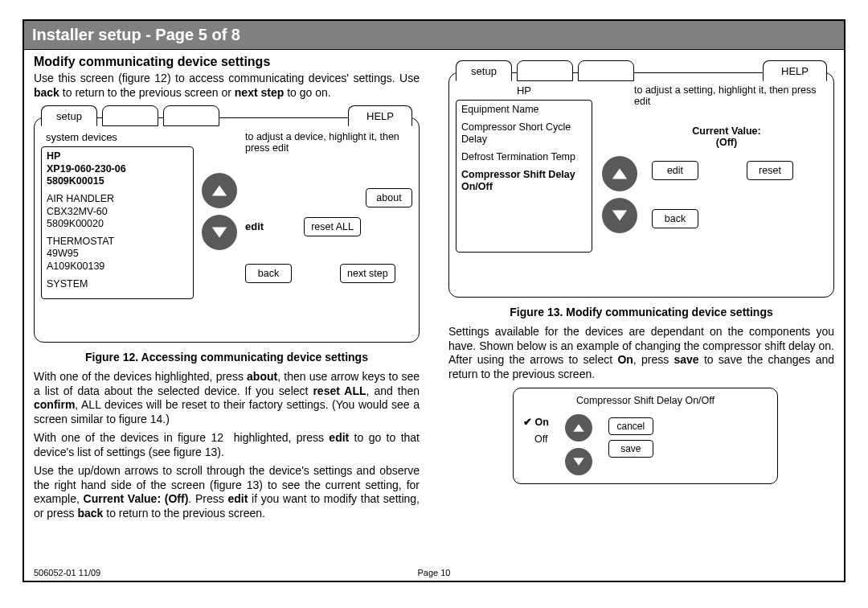 The width and height of the screenshot is (868, 608). I want to click on device-line: A109K00139, so click(117, 267).